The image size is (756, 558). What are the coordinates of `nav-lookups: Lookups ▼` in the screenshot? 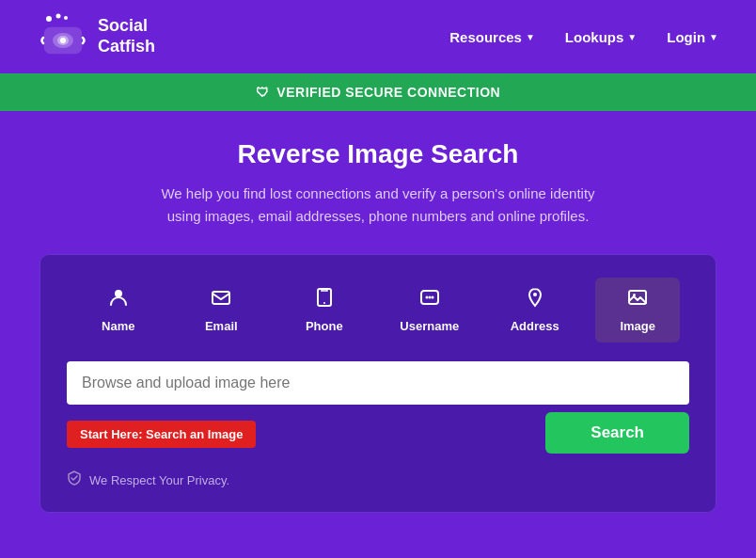 It's located at (601, 38).